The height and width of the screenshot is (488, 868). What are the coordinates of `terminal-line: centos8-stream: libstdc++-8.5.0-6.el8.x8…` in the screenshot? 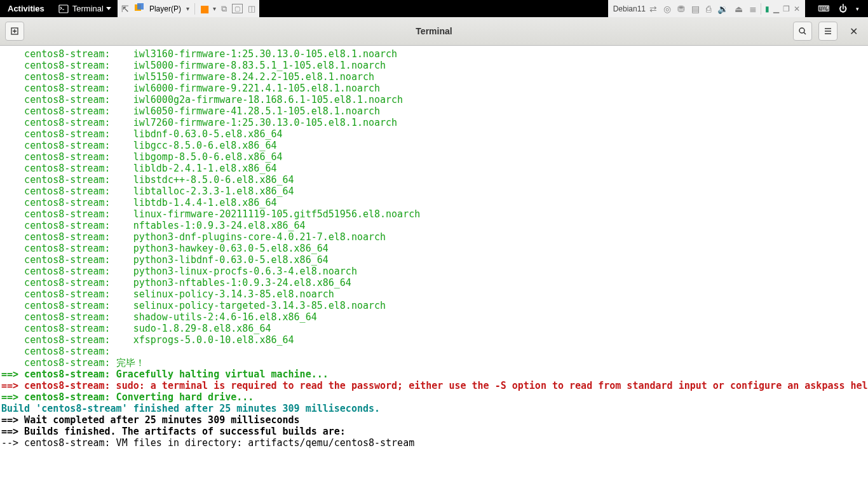 It's located at (434, 180).